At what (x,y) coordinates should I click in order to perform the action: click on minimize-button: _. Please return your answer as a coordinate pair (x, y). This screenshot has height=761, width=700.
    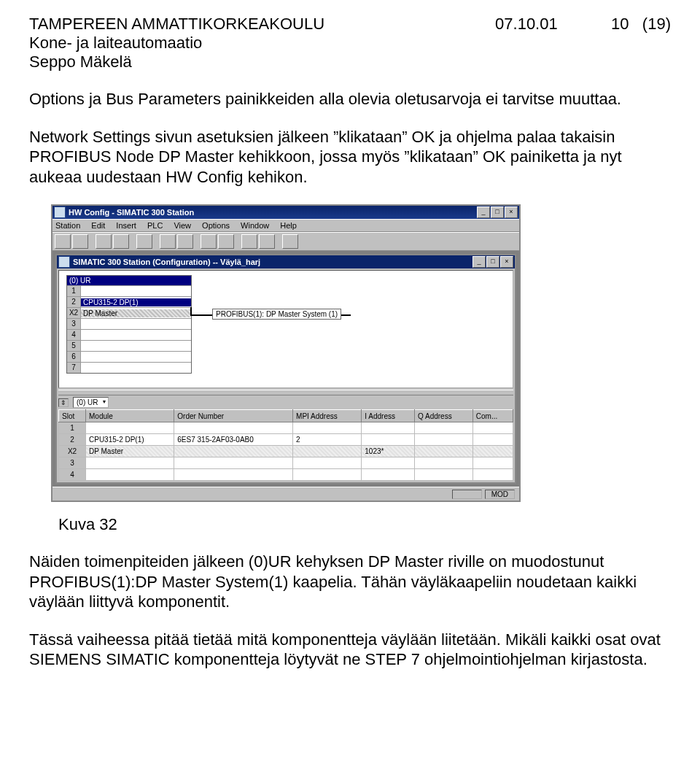
    Looking at the image, I should click on (483, 212).